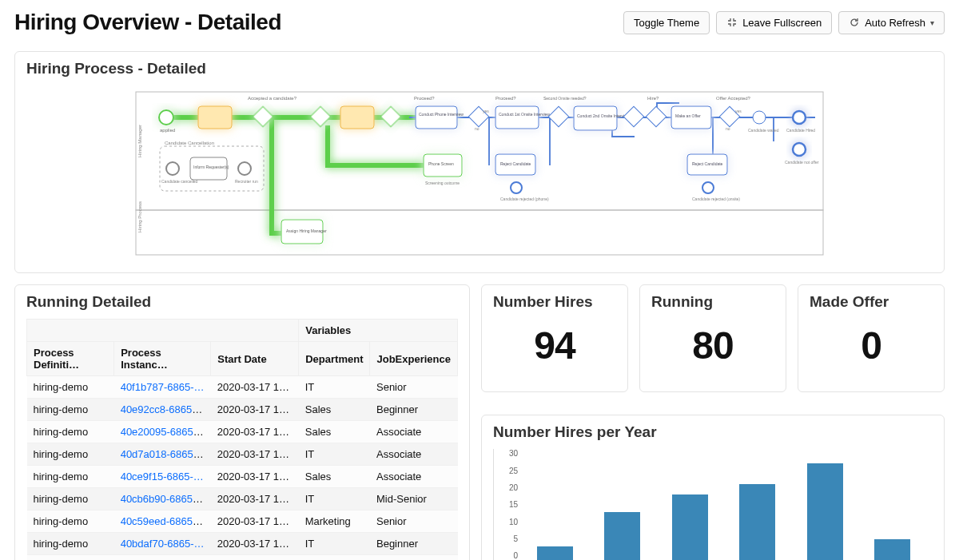 The height and width of the screenshot is (560, 959). What do you see at coordinates (799, 117) in the screenshot?
I see `end-hired` at bounding box center [799, 117].